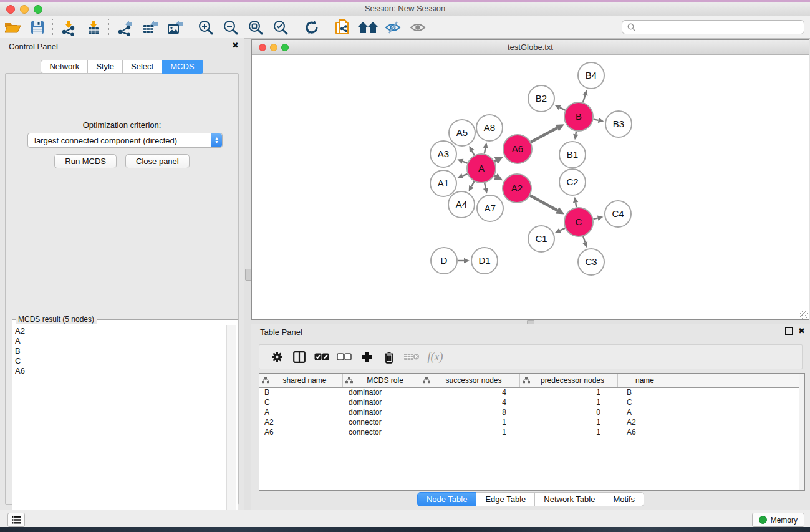  I want to click on graph-edge-A6-B, so click(547, 133).